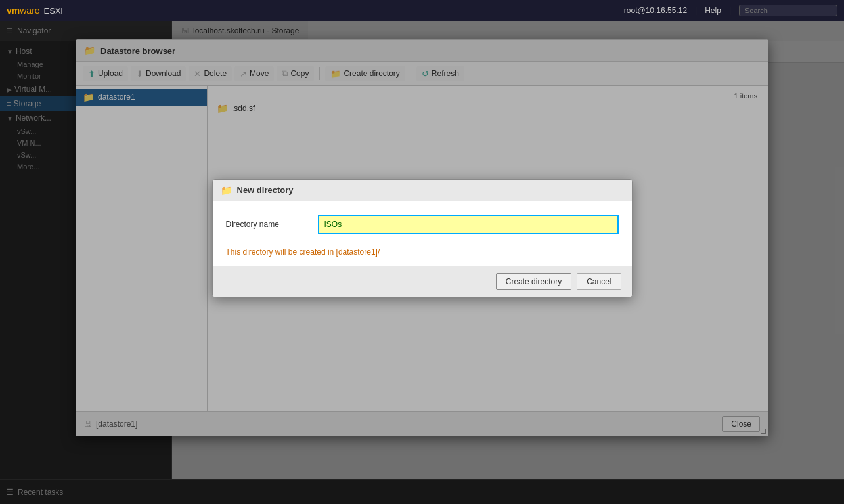  What do you see at coordinates (468, 224) in the screenshot?
I see `dialog-input-wrap` at bounding box center [468, 224].